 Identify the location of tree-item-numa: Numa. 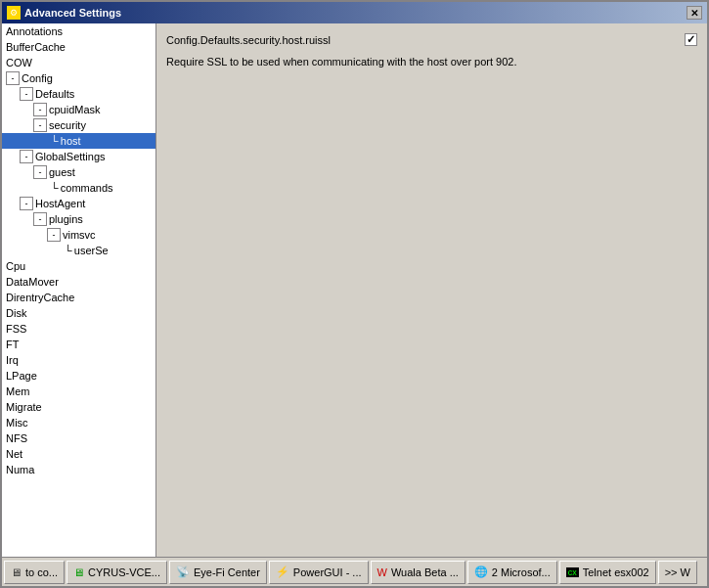
(78, 470).